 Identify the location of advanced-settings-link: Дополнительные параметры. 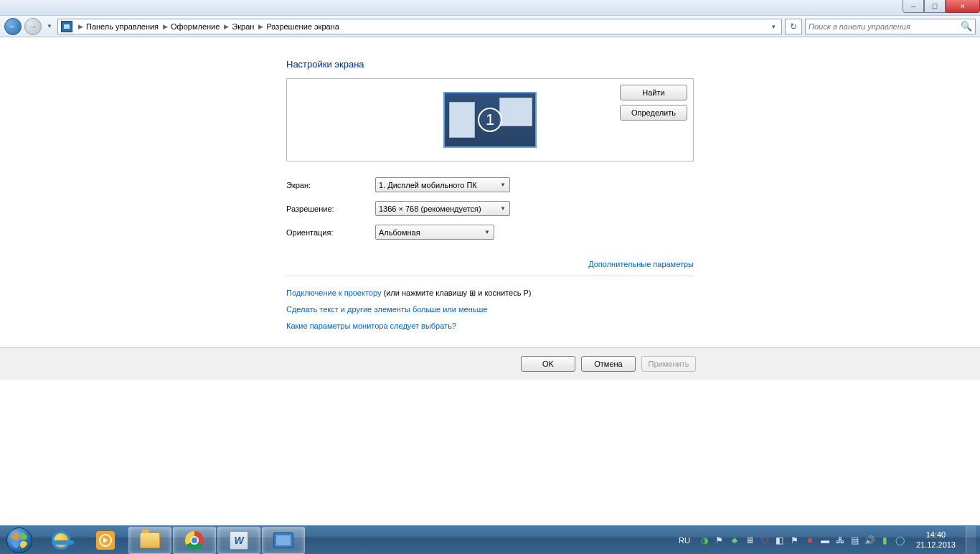
(641, 264).